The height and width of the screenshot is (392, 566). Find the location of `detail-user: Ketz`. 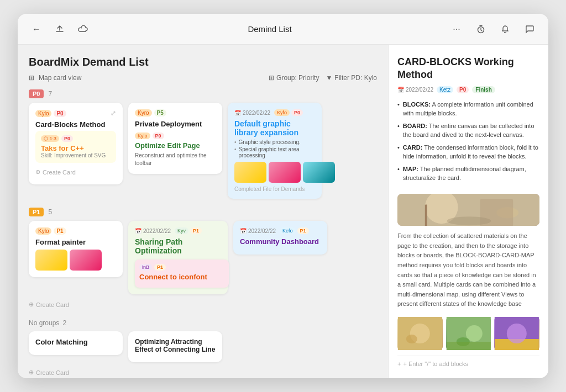

detail-user: Ketz is located at coordinates (445, 89).